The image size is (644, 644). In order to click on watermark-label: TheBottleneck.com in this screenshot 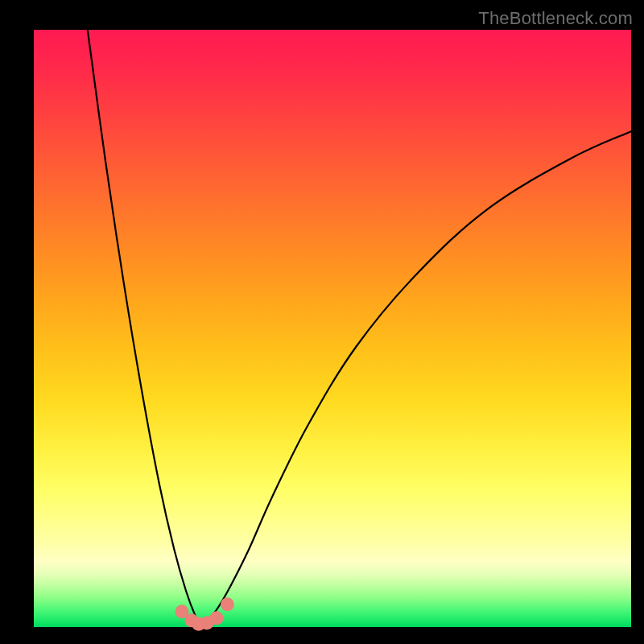, I will do `click(555, 19)`.